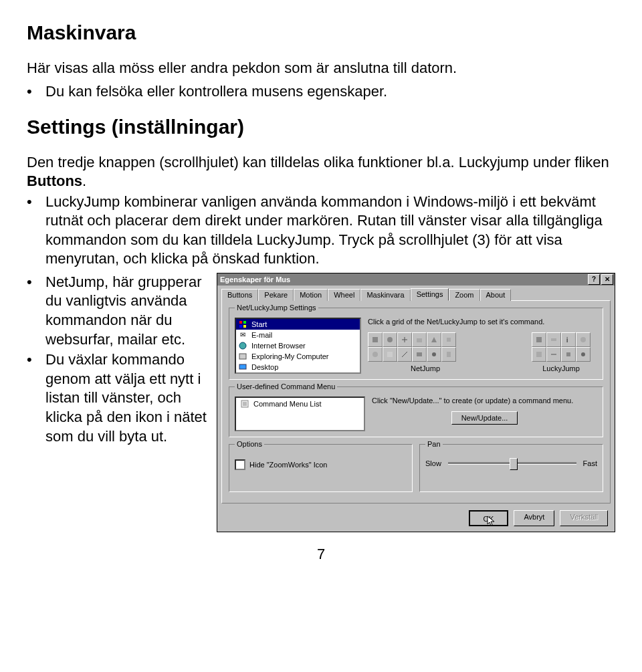  Describe the element at coordinates (514, 464) in the screenshot. I see `slider-thumb` at that location.